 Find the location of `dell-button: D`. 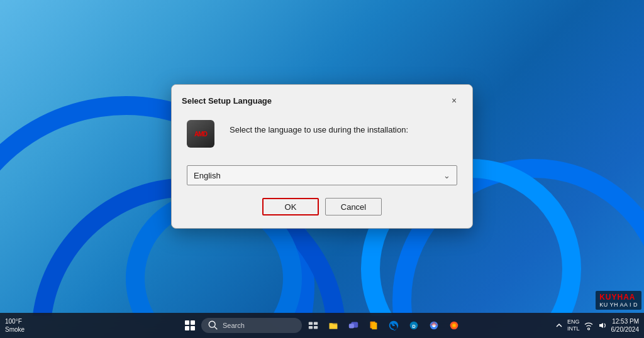

dell-button: D is located at coordinates (414, 325).